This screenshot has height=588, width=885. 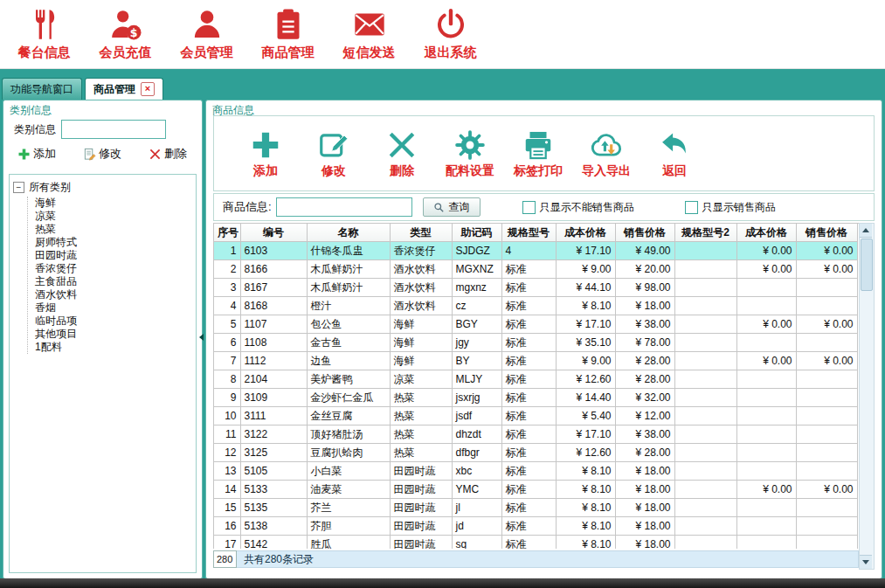 I want to click on tree-item: 1配料, so click(x=114, y=348).